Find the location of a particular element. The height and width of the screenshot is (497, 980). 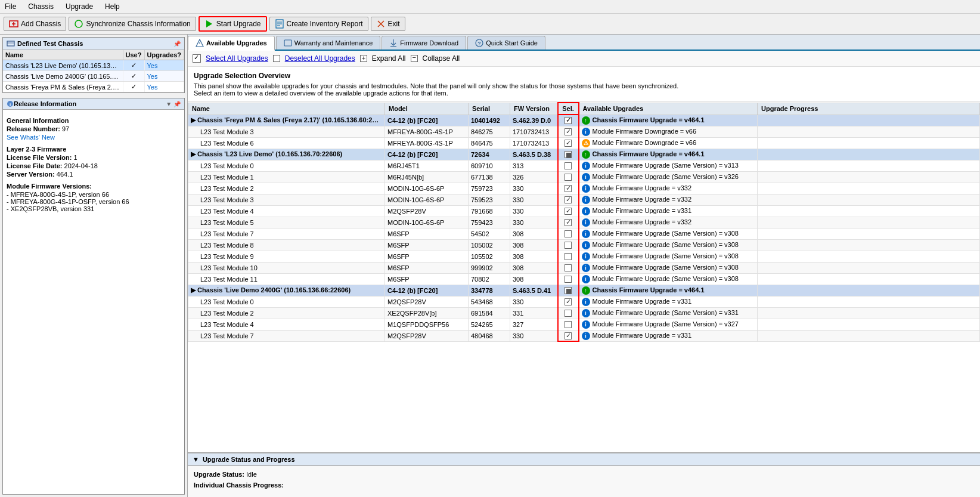

upgrade-name-cell: L23 Test Module 1 is located at coordinates (287, 177).